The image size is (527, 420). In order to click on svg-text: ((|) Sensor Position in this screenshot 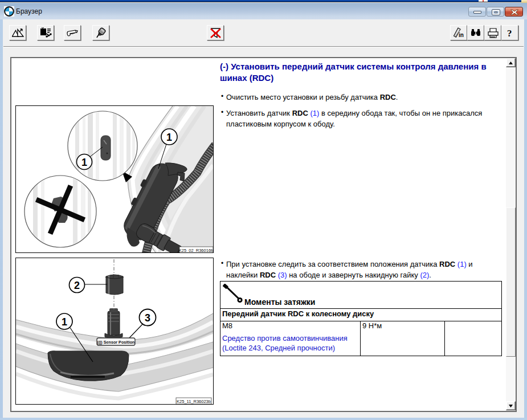, I will do `click(116, 342)`.